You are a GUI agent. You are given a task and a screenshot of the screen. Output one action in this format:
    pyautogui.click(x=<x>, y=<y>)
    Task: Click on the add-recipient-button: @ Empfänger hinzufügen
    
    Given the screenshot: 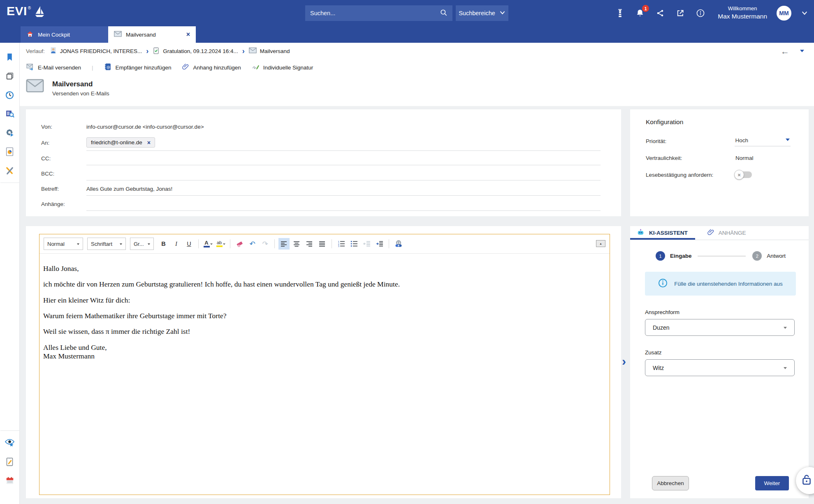 What is the action you would take?
    pyautogui.click(x=138, y=67)
    